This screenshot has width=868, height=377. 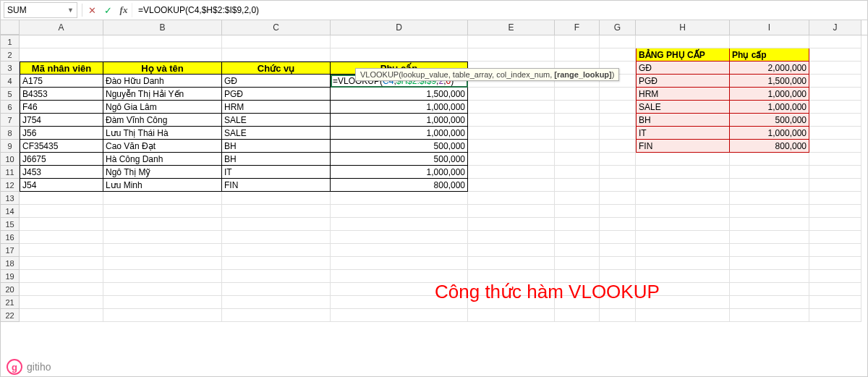 I want to click on cell-F17, so click(x=577, y=250).